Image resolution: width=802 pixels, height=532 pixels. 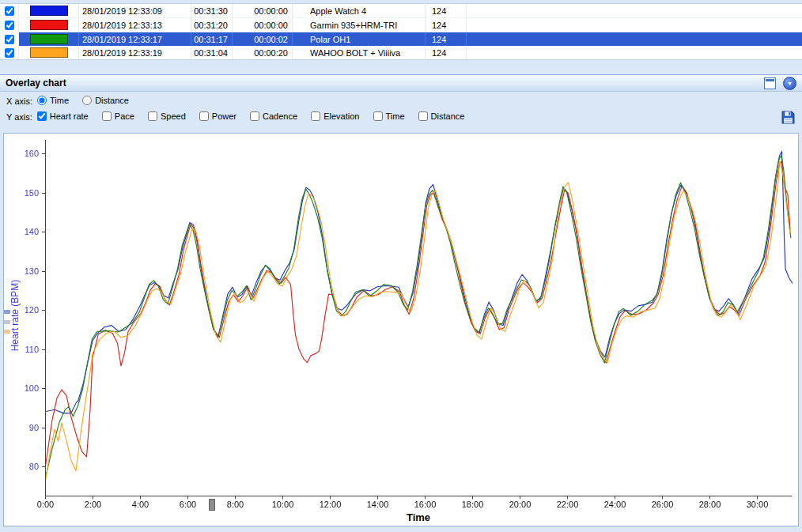 What do you see at coordinates (89, 101) in the screenshot?
I see `x-axis-options: Time Distance` at bounding box center [89, 101].